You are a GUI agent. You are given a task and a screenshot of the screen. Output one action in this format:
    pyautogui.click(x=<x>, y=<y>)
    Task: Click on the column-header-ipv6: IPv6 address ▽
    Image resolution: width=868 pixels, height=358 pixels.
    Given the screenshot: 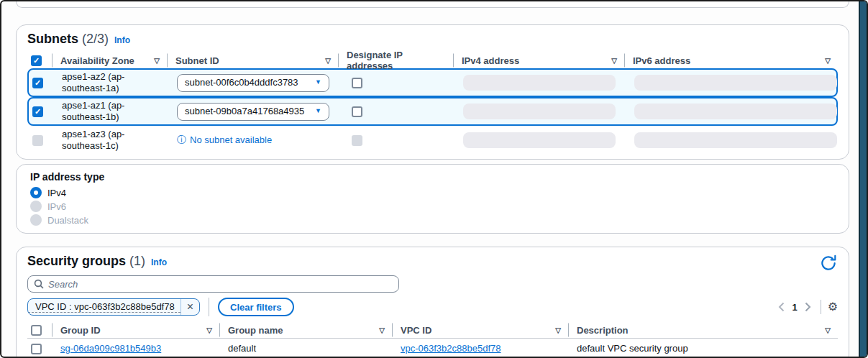 What is the action you would take?
    pyautogui.click(x=731, y=60)
    